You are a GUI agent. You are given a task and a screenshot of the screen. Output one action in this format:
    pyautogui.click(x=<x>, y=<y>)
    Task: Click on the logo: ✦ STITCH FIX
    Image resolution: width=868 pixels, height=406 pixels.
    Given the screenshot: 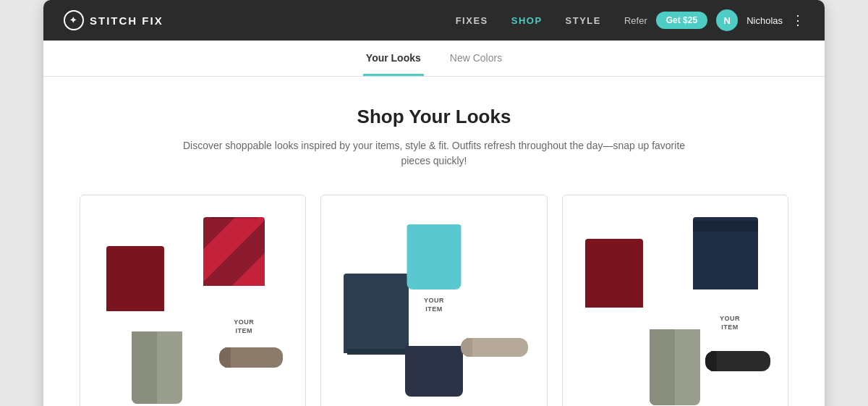 What is the action you would take?
    pyautogui.click(x=114, y=20)
    